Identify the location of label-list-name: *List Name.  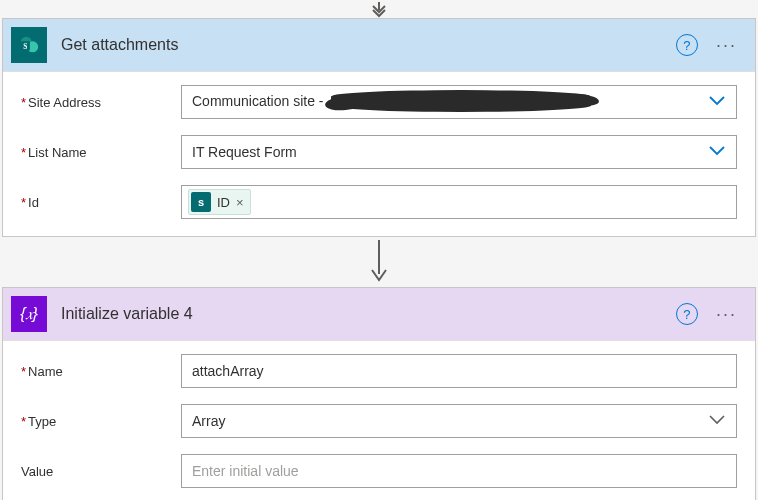
(101, 152).